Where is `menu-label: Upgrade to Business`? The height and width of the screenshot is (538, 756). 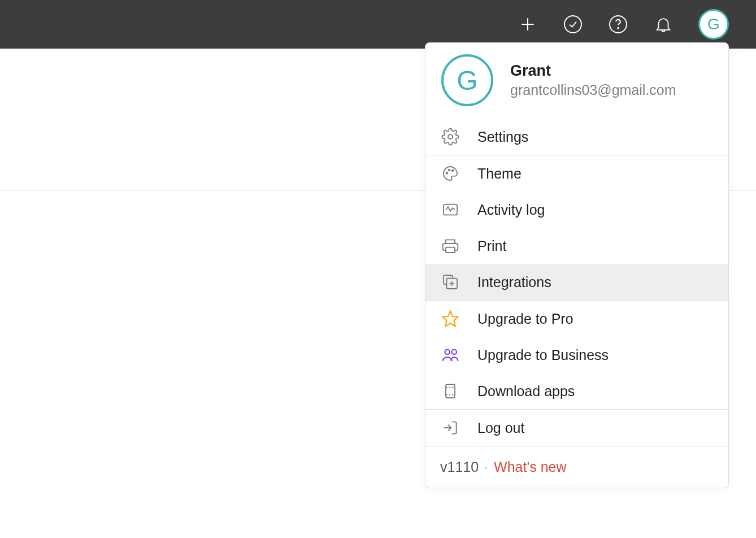
menu-label: Upgrade to Business is located at coordinates (543, 355).